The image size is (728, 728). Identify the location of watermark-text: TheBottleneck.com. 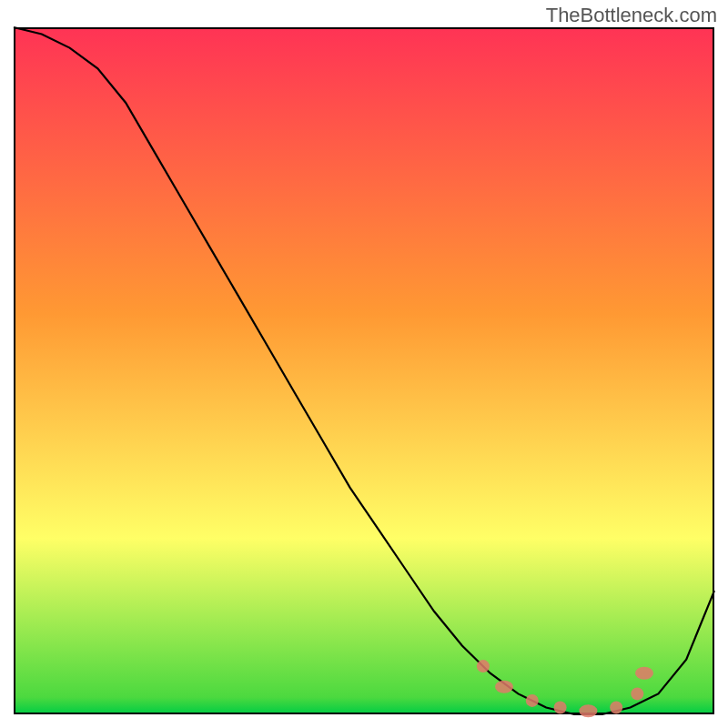
(632, 15).